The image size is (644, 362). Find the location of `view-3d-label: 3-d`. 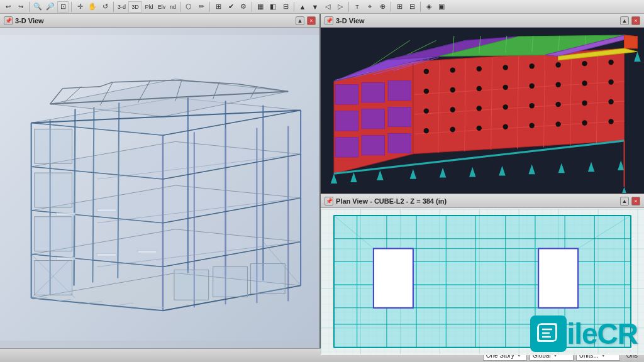

view-3d-label: 3-d is located at coordinates (122, 7).